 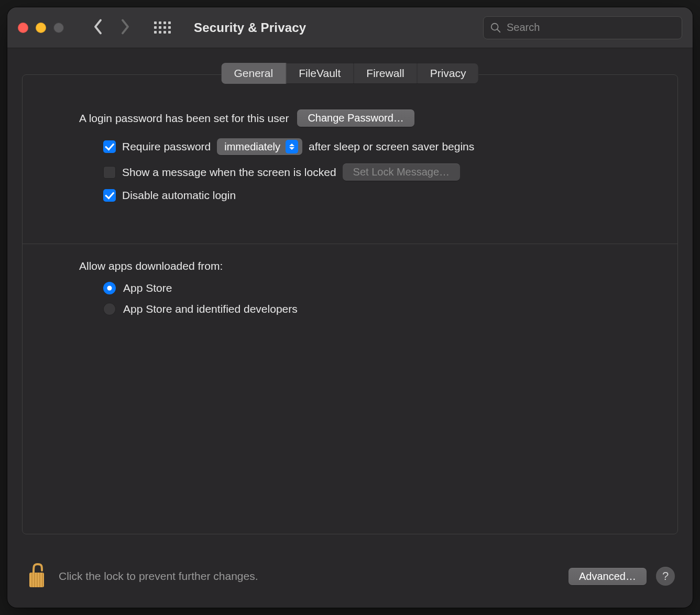 What do you see at coordinates (362, 195) in the screenshot?
I see `disable-auto-login-row: Disable automatic login` at bounding box center [362, 195].